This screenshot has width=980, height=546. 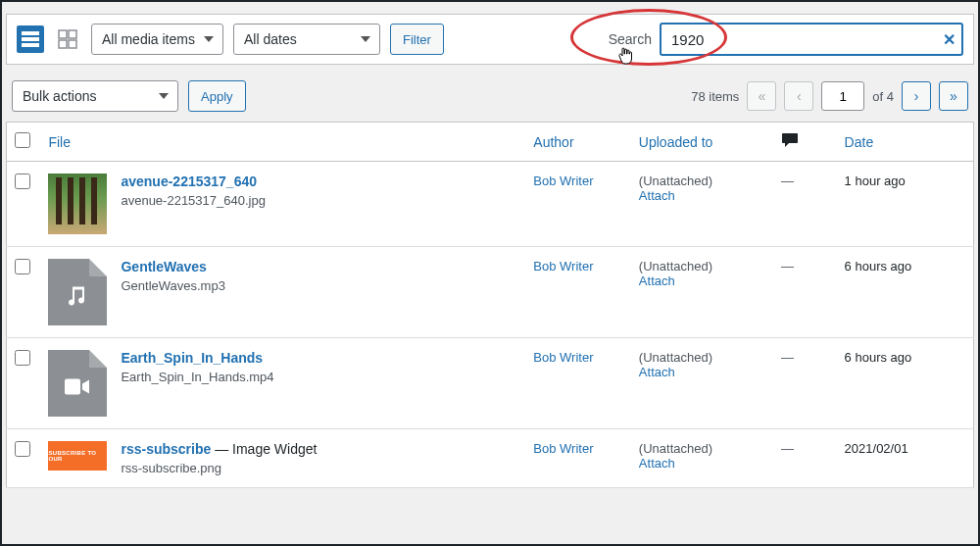 What do you see at coordinates (954, 96) in the screenshot?
I see `last-page-button: »` at bounding box center [954, 96].